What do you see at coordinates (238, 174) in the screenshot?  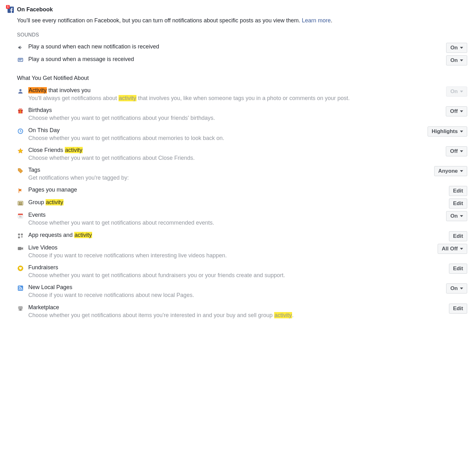 I see `tags-row: Tags Get notifications when you're tagge…` at bounding box center [238, 174].